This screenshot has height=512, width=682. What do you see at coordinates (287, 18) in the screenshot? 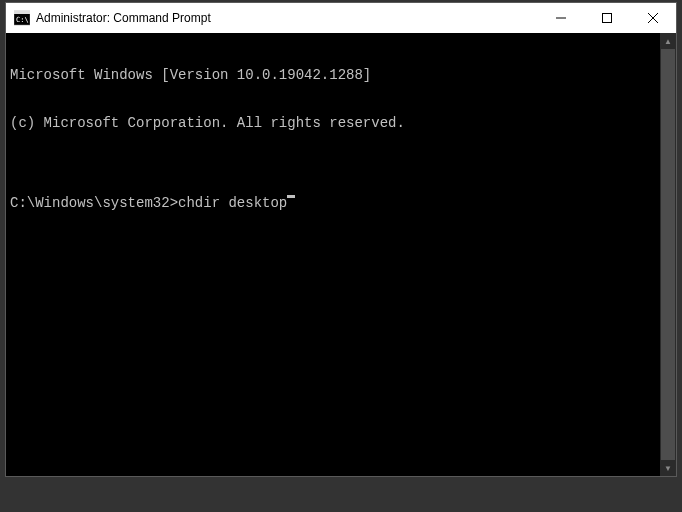
I see `window-title: Administrator: Command Prompt` at bounding box center [287, 18].